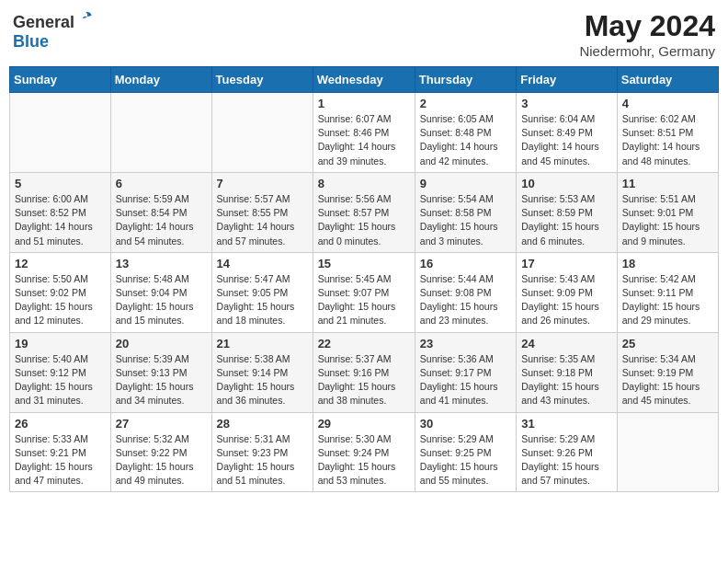 This screenshot has height=563, width=728. I want to click on day-content: Sunrise: 5:56 AMSunset: 8:57 PMDaylight:…, so click(364, 221).